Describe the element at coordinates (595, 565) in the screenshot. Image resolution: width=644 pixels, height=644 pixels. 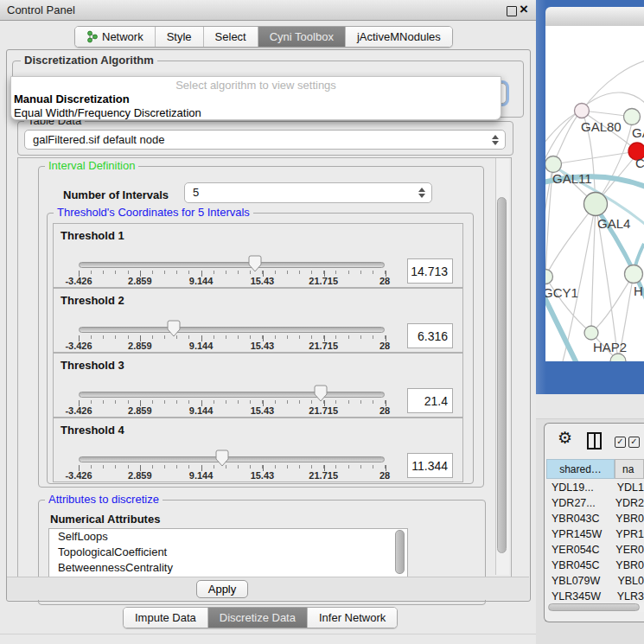
I see `table-row: YBR045CYBR0` at that location.